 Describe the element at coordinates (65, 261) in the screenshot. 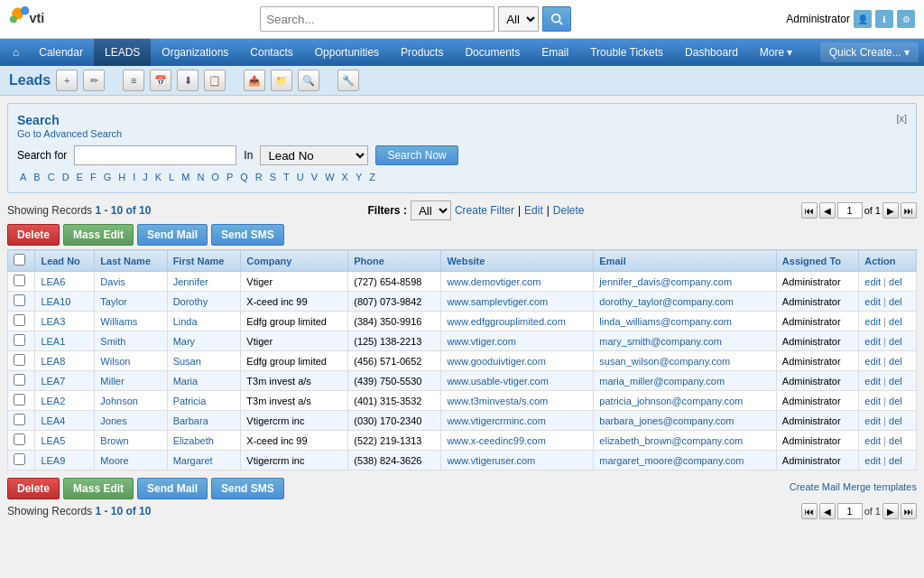

I see `col-lead-no: Lead No` at that location.